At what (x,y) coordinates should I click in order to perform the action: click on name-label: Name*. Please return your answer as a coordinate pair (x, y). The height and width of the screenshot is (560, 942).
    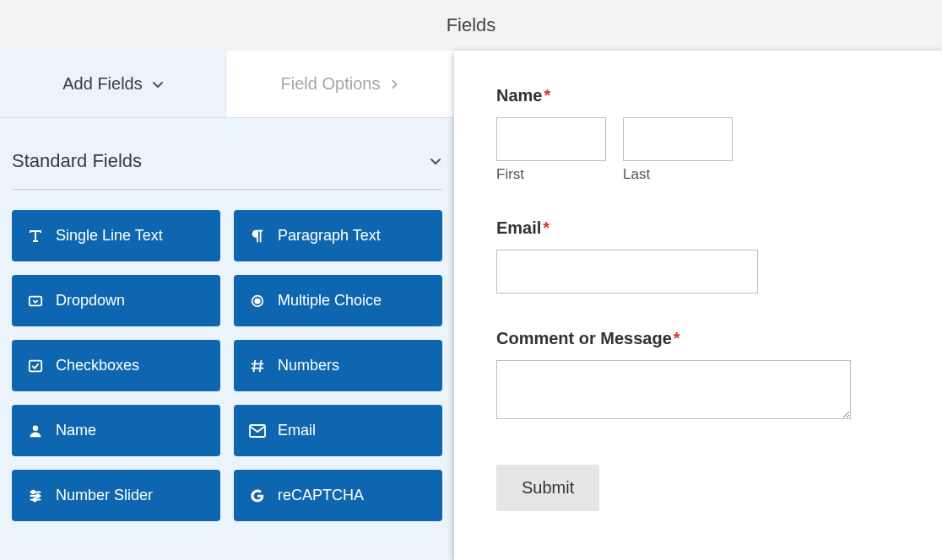
    Looking at the image, I should click on (698, 96).